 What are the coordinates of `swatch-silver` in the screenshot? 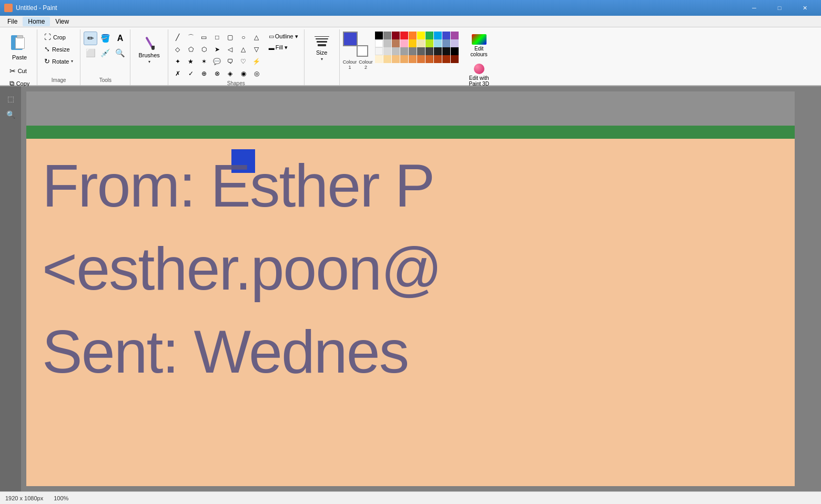 It's located at (396, 52).